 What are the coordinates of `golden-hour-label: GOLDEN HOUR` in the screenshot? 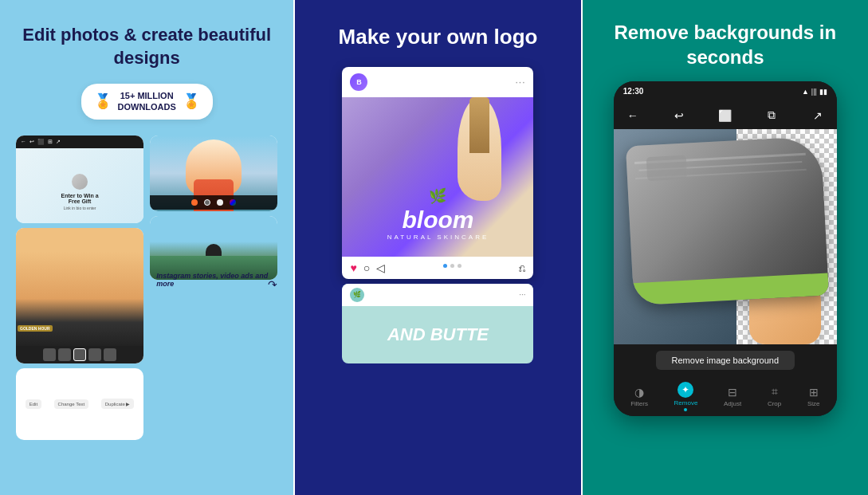 It's located at (35, 328).